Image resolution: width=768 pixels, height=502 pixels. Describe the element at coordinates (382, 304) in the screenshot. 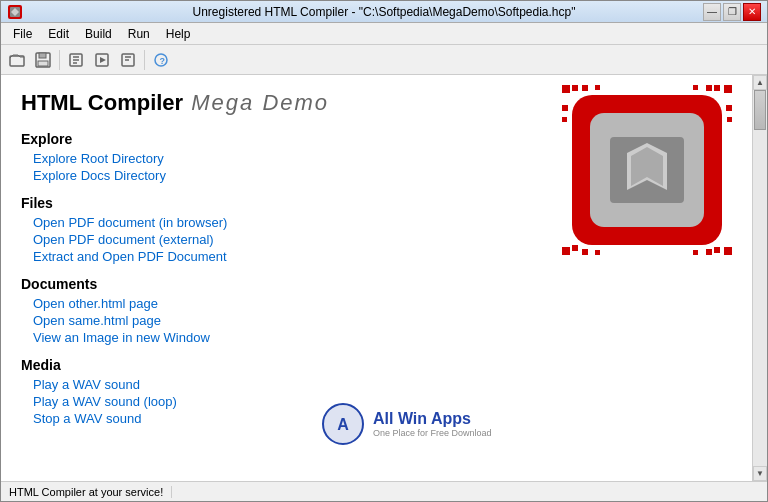

I see `link-open-other-html: Open other.html page` at that location.